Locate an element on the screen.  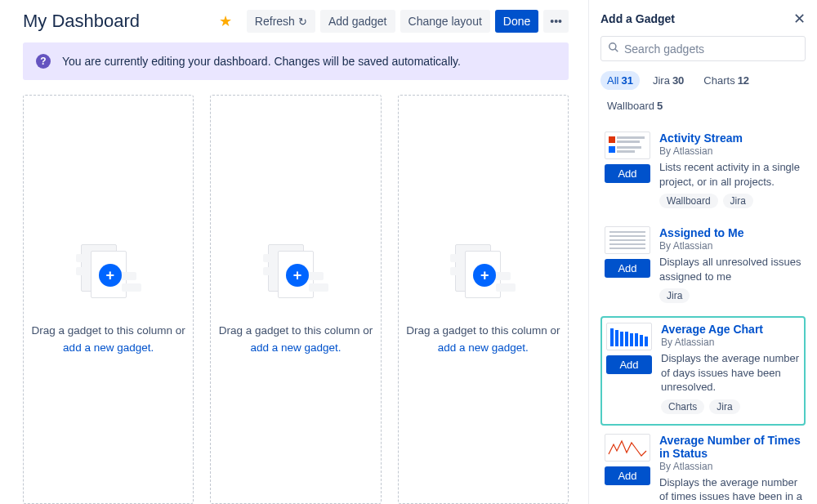
gadget-description: Displays all unresolved issues assigned … is located at coordinates (730, 270).